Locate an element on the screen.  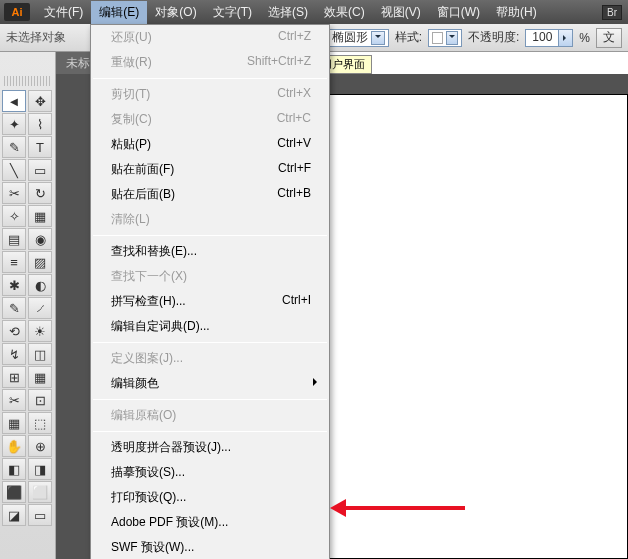
menu-item: 打印预设(Q)... is located at coordinates (210, 498).